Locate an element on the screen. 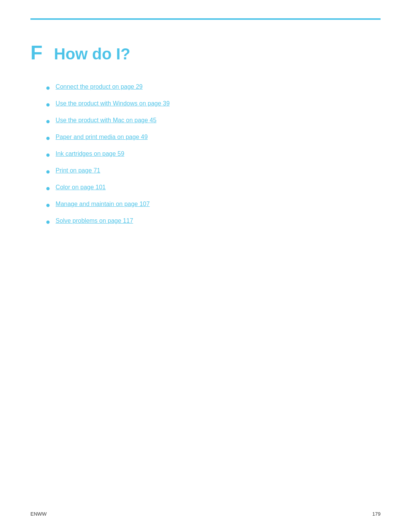 Image resolution: width=411 pixels, height=532 pixels. link-connect: Connect the product on page 29 is located at coordinates (99, 87).